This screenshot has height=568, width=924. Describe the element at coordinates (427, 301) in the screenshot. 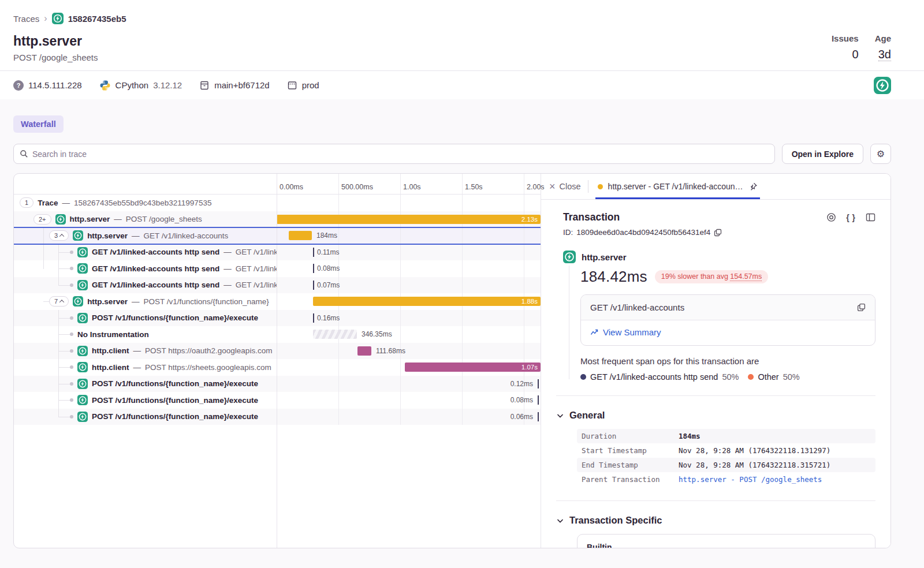

I see `span-duration-bar: 1.88s` at that location.